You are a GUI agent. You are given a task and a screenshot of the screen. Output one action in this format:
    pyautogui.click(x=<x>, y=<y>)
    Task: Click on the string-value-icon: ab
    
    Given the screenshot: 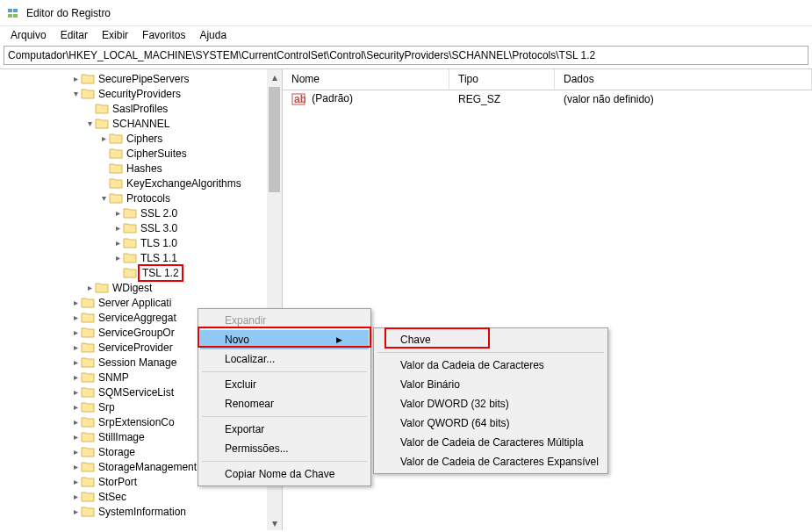 What is the action you would take?
    pyautogui.click(x=298, y=99)
    